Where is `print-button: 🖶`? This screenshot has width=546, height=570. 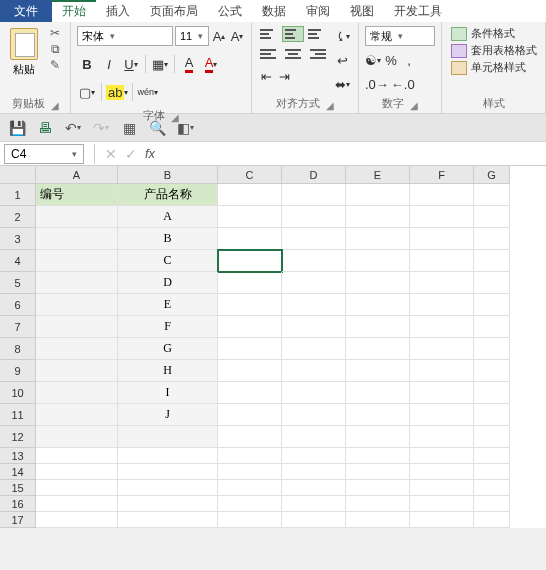
print-button: 🖶 is located at coordinates (45, 128).